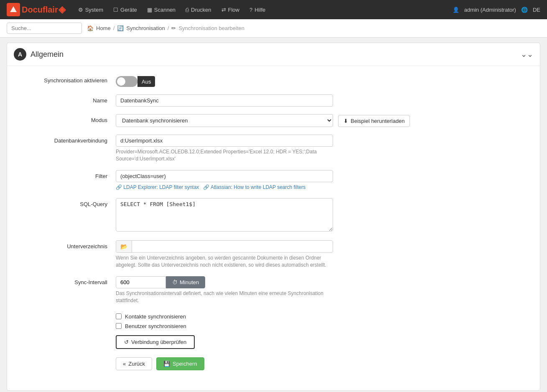 The height and width of the screenshot is (392, 547). I want to click on name-input, so click(224, 100).